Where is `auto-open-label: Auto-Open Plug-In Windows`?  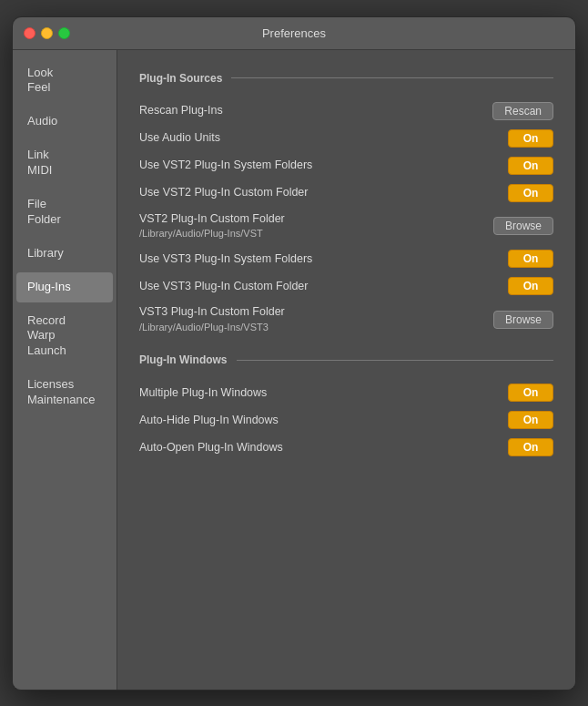
auto-open-label: Auto-Open Plug-In Windows is located at coordinates (211, 448).